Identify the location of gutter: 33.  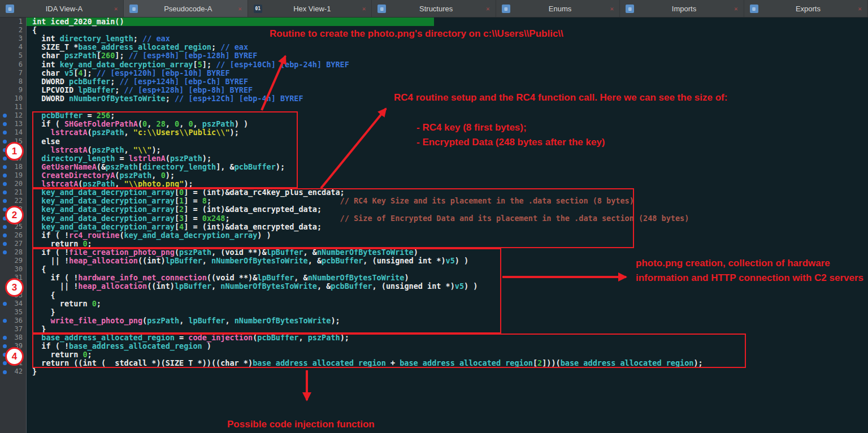
(13, 295).